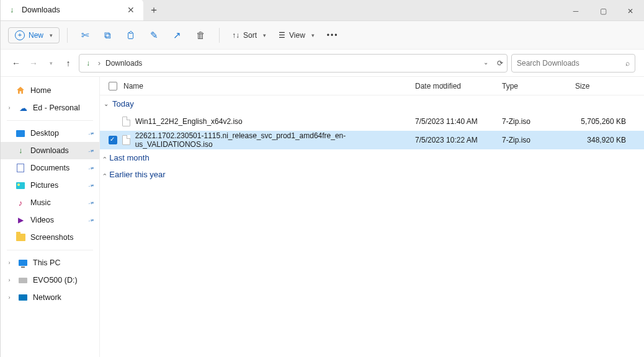 Image resolution: width=644 pixels, height=357 pixels. I want to click on sidebar-item-thispc: › This PC, so click(50, 263).